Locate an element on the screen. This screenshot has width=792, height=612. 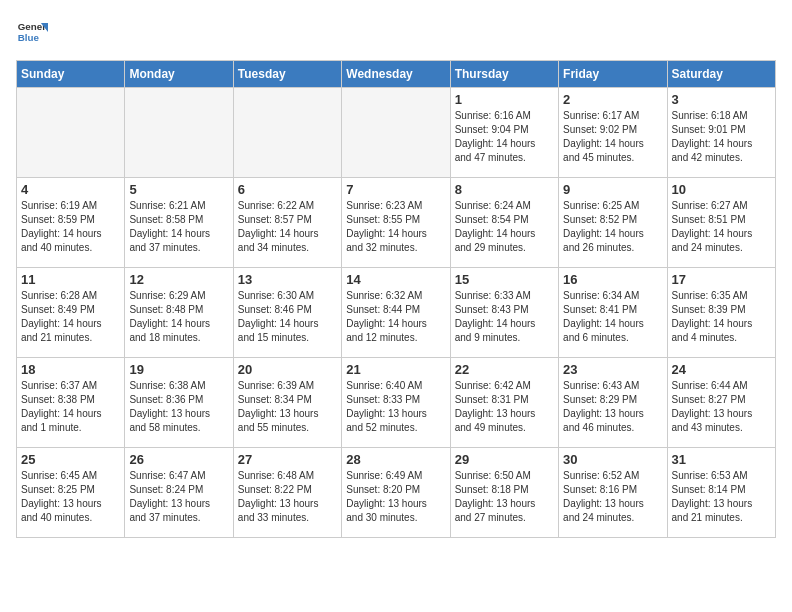
day-info: Sunrise: 6:53 AM Sunset: 8:14 PM Dayligh… is located at coordinates (722, 497).